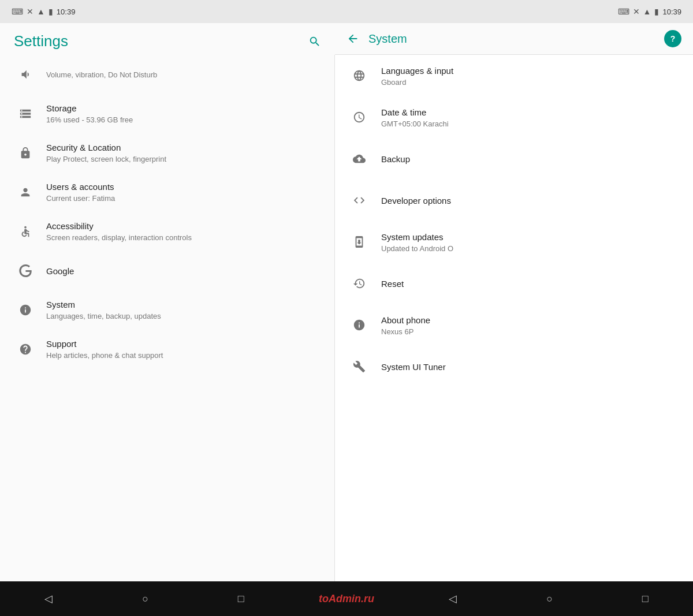 This screenshot has height=616, width=693. I want to click on code-icon, so click(359, 200).